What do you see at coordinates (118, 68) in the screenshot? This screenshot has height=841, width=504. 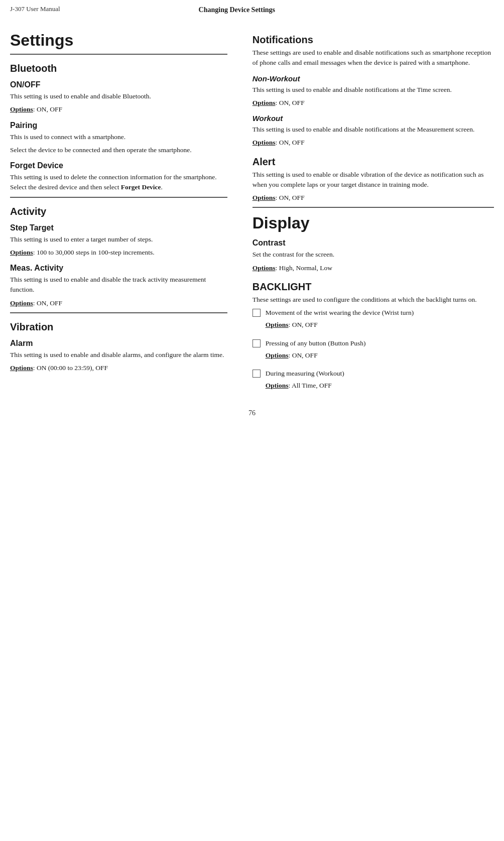 I see `bluetooth-heading: Bluetooth` at bounding box center [118, 68].